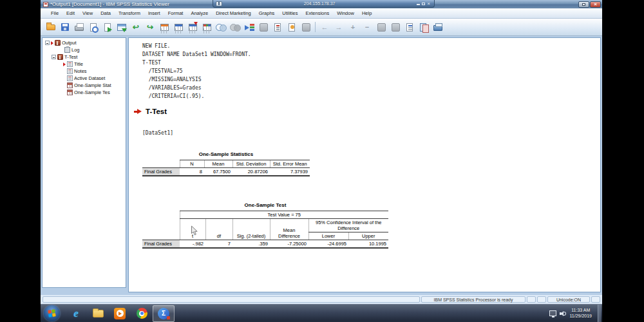 The height and width of the screenshot is (322, 644). What do you see at coordinates (219, 229) in the screenshot?
I see `test-header-df: df` at bounding box center [219, 229].